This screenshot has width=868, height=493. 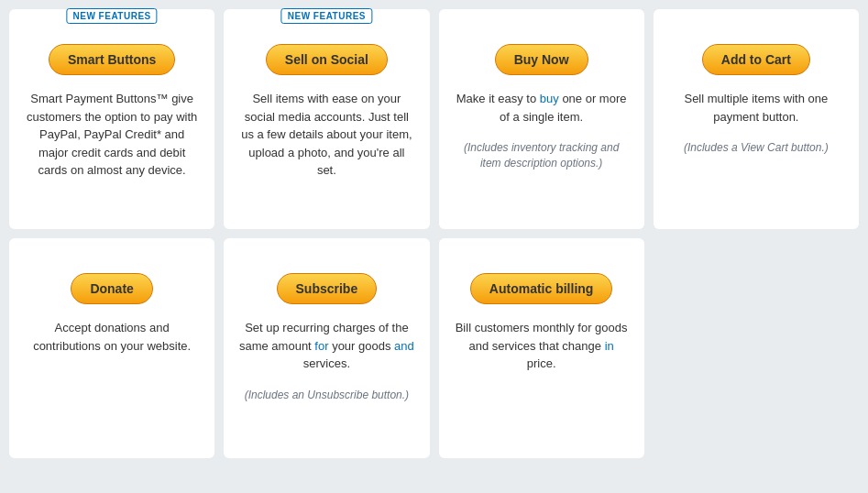 What do you see at coordinates (326, 348) in the screenshot?
I see `card-subscribe: Subscribe Set up recurring charges of th…` at bounding box center [326, 348].